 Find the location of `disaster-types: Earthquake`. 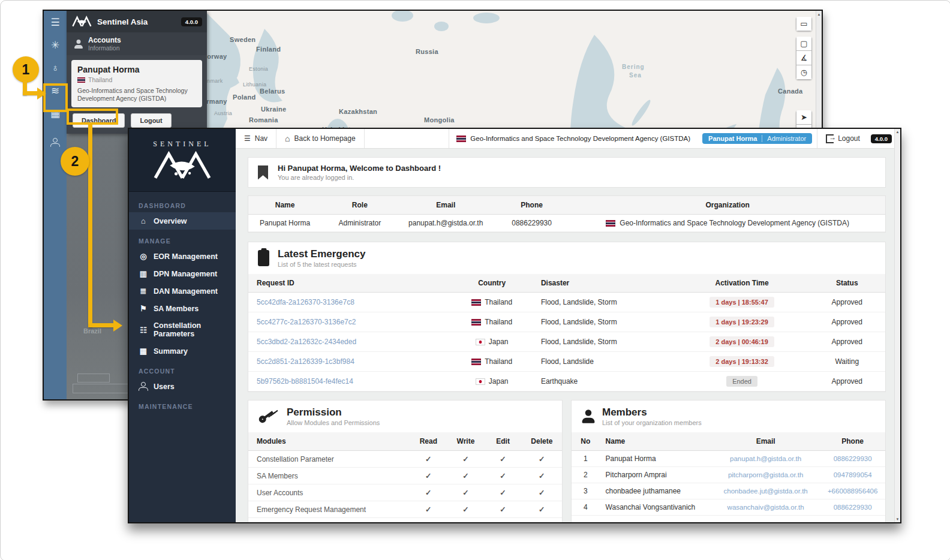

disaster-types: Earthquake is located at coordinates (605, 381).